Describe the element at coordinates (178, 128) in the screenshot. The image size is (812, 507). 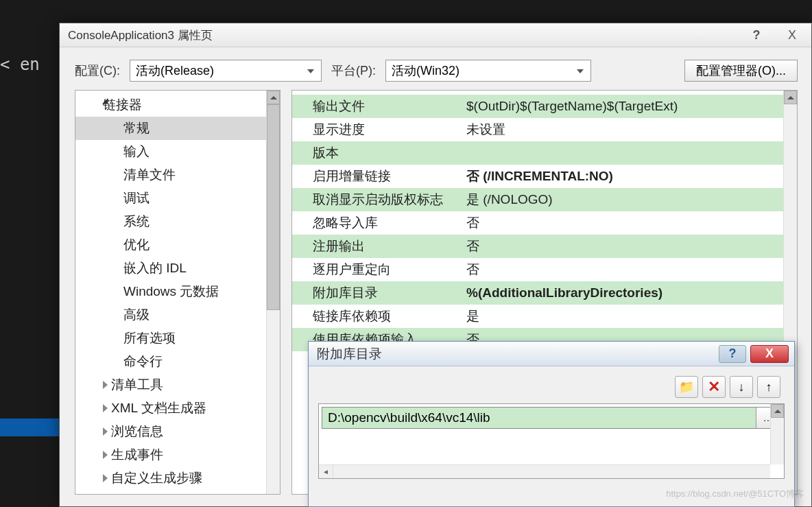
I see `tree-item: 常规` at that location.